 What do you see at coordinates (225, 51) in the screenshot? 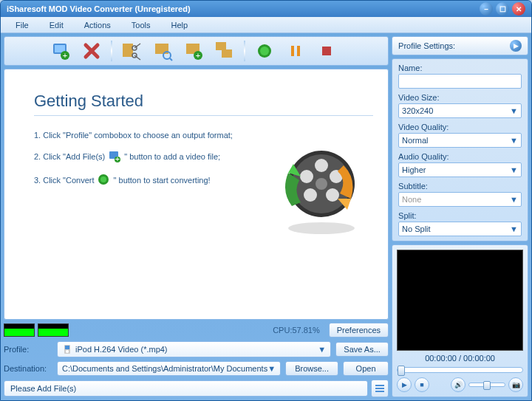
I see `merge-button` at bounding box center [225, 51].